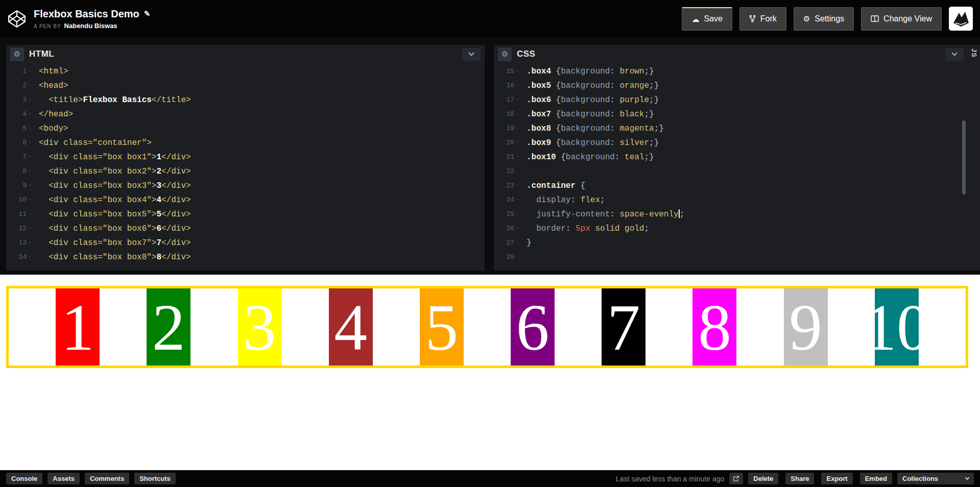 The image size is (980, 487). What do you see at coordinates (245, 229) in the screenshot?
I see `code-line: 12· <div class="box box6">6</div>` at bounding box center [245, 229].